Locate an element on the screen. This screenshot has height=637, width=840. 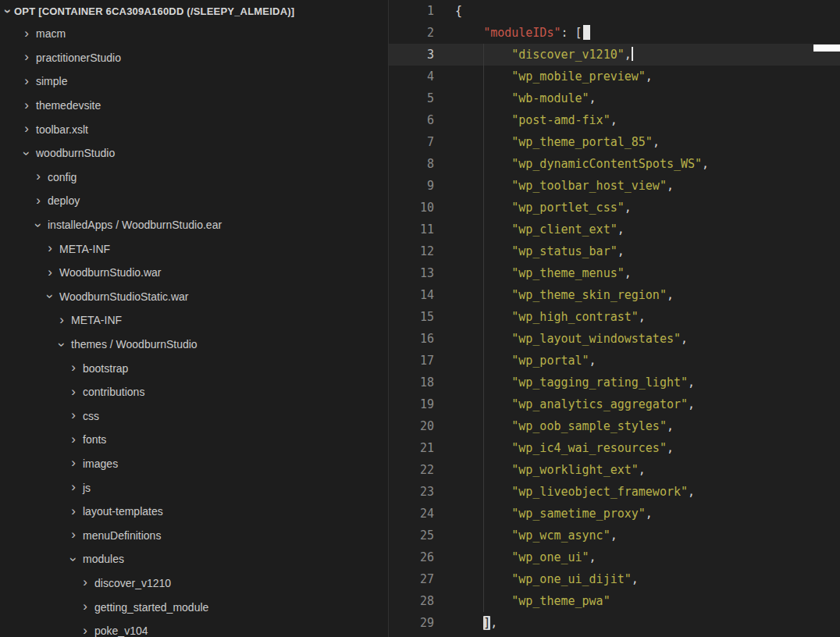
code-line-2: 2 "moduleIDs": [ is located at coordinates (614, 33).